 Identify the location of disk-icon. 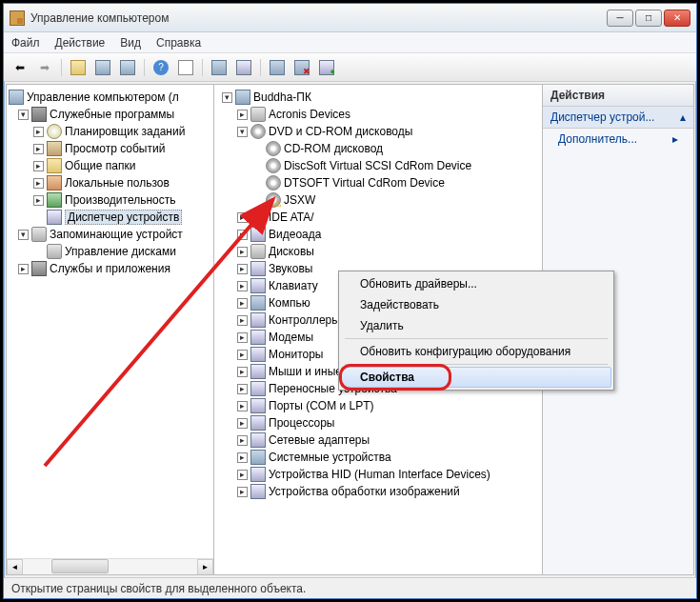
(54, 251).